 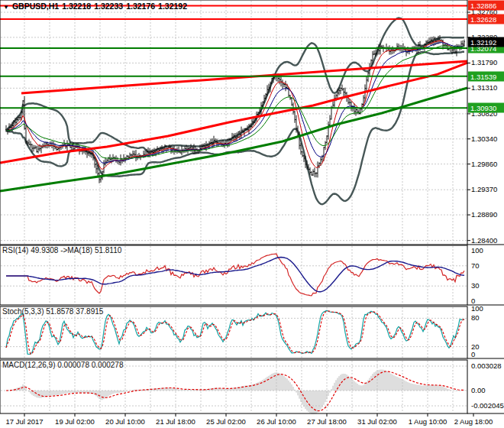 I want to click on stoch-scale-label: 100, so click(x=477, y=309).